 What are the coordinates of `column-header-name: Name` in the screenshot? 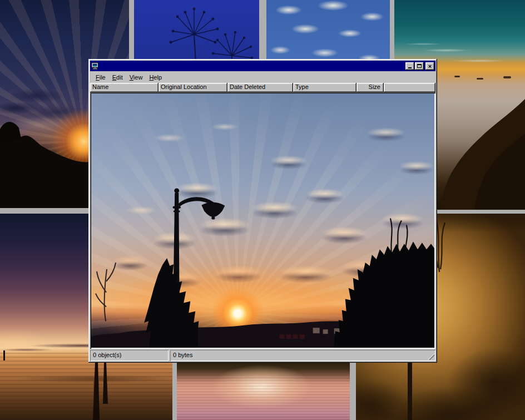 It's located at (125, 88).